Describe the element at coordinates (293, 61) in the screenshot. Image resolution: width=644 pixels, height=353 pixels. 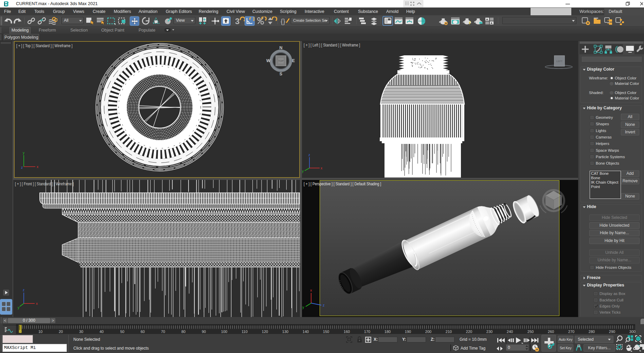
I see `svg-text: E` at that location.